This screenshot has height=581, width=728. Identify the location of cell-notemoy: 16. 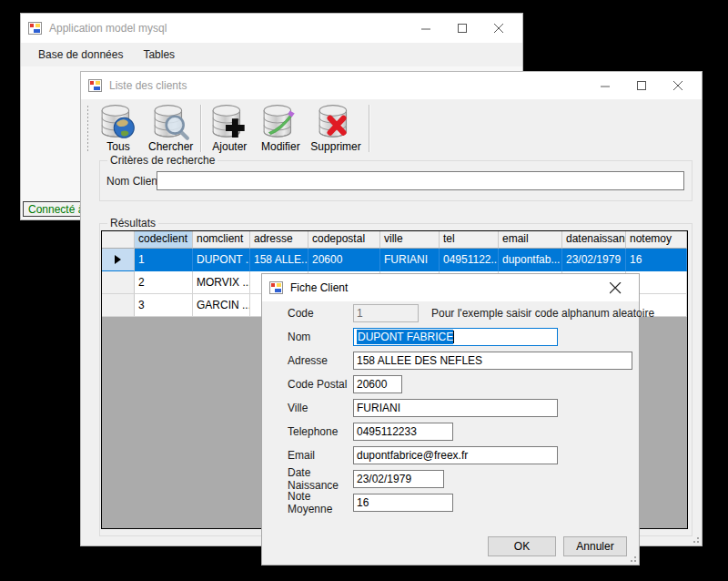
(657, 260).